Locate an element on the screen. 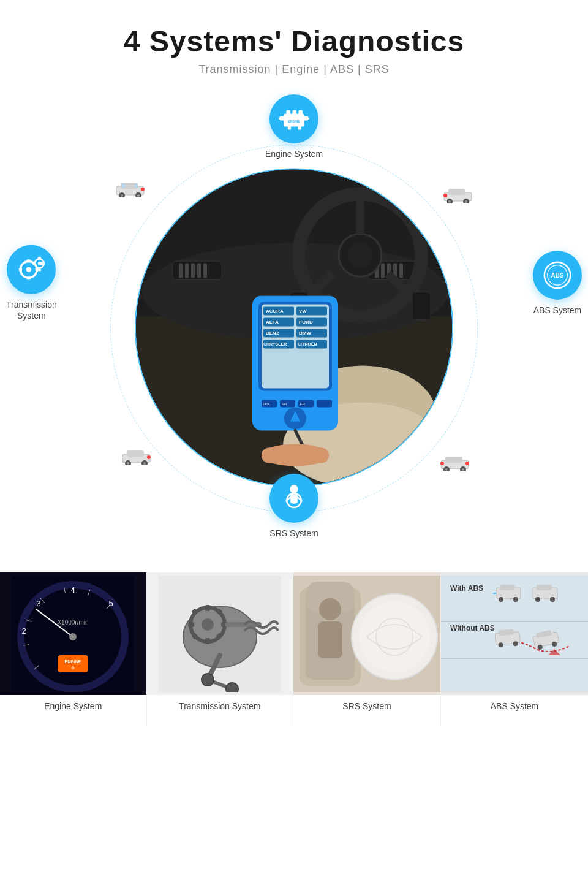 The width and height of the screenshot is (588, 893). svg-text: ACURA is located at coordinates (274, 311).